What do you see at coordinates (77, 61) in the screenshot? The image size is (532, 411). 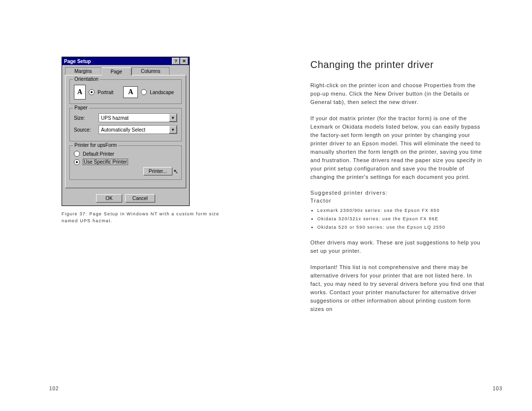 I see `dialog-title: Page Setup` at bounding box center [77, 61].